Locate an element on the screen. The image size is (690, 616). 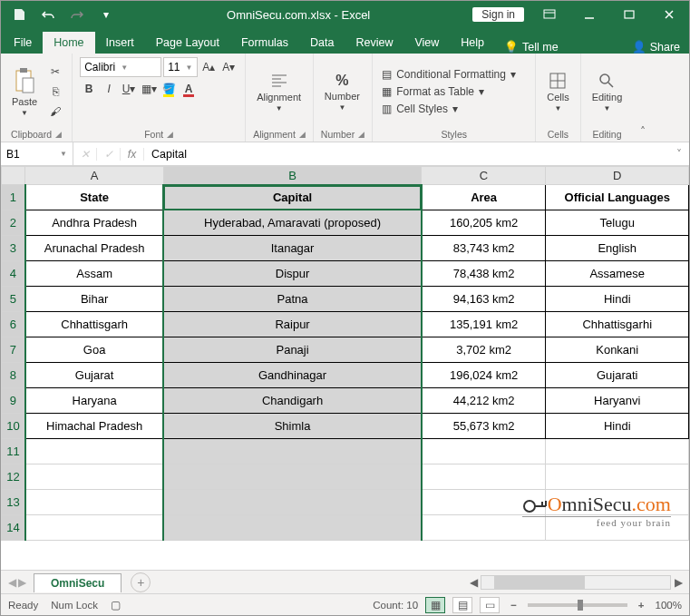
cancel-formula-icon: ✕ is located at coordinates (85, 154).